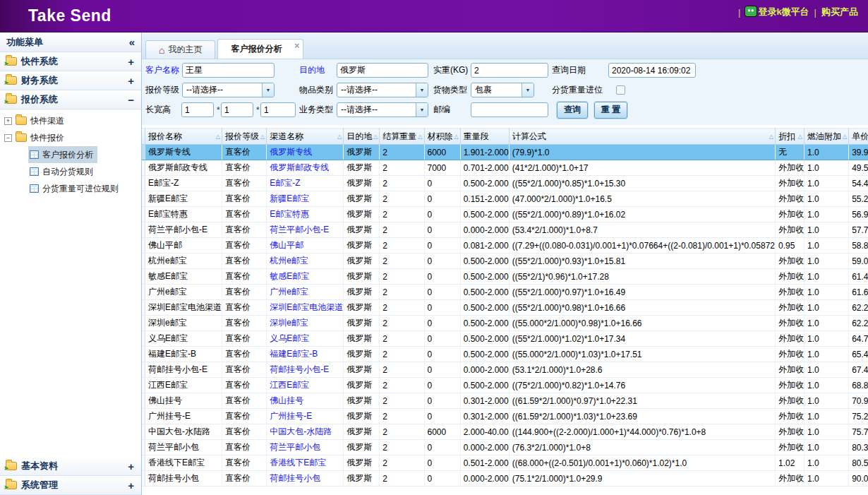  Describe the element at coordinates (297, 45) in the screenshot. I see `close-icon: ×` at that location.